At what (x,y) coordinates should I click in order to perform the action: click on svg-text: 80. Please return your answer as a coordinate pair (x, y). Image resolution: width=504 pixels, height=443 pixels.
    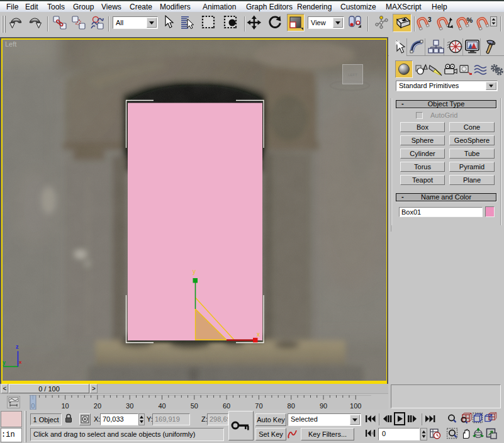
    Looking at the image, I should click on (291, 406).